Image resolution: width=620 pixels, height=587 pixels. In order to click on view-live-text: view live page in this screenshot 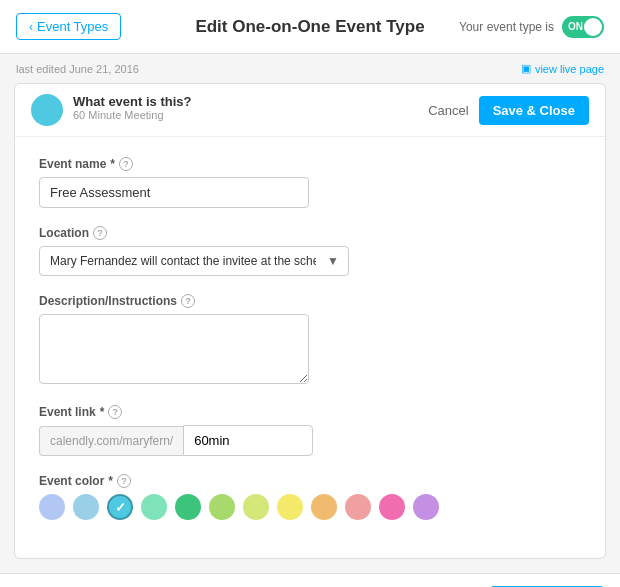, I will do `click(570, 69)`.